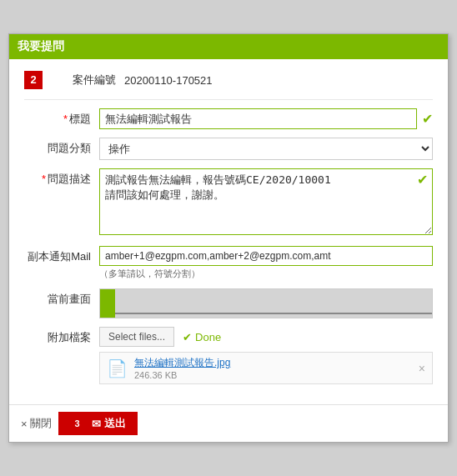  What do you see at coordinates (259, 118) in the screenshot?
I see `title-input` at bounding box center [259, 118].